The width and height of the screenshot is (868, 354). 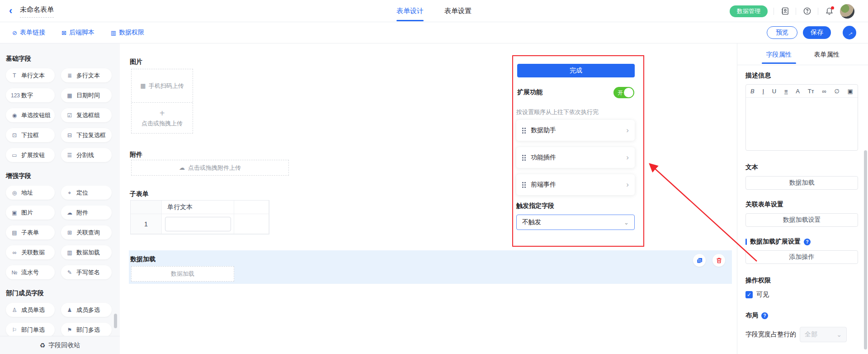 I want to click on editor-format-icon: U, so click(x=774, y=91).